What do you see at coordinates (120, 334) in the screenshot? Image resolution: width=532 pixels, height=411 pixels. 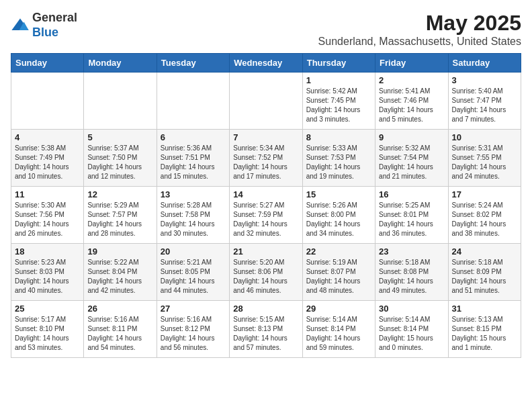 I see `day-info-26: Sunrise: 5:16 AM Sunset: 8:11 PM Dayligh…` at bounding box center [120, 334].